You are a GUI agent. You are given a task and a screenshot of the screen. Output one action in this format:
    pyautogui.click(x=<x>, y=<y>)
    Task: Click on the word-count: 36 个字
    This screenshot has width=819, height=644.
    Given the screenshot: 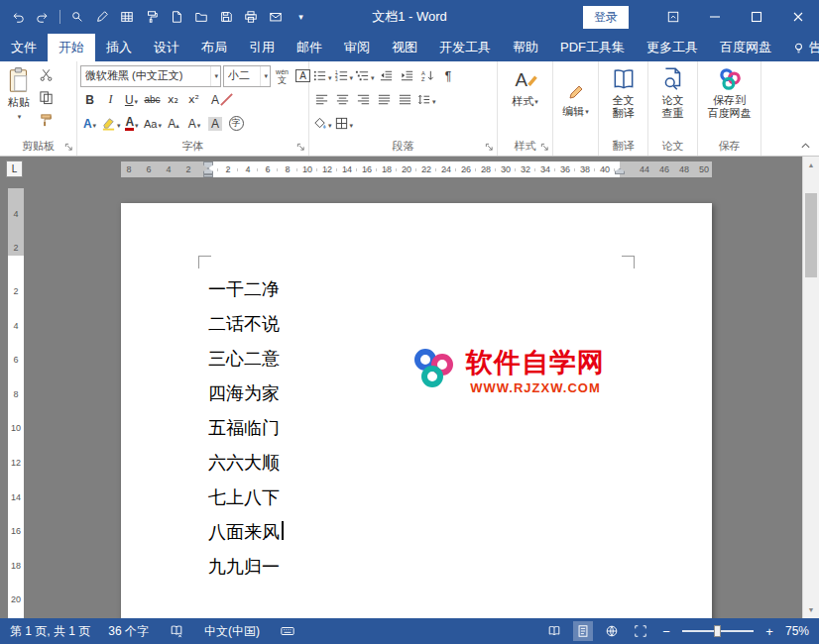 What is the action you would take?
    pyautogui.click(x=129, y=632)
    